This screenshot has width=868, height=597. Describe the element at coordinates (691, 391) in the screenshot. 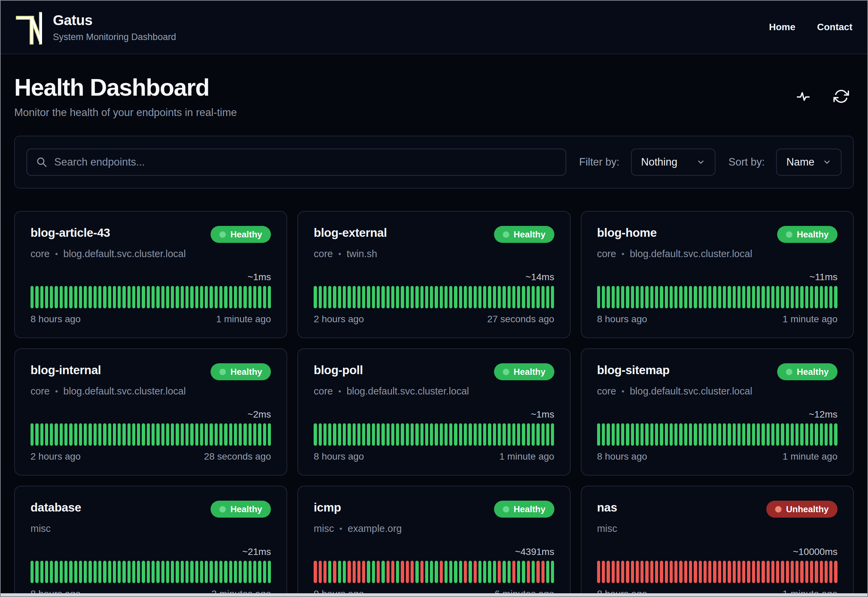

I see `endpoint-host: blog.default.svc.cluster.local` at that location.